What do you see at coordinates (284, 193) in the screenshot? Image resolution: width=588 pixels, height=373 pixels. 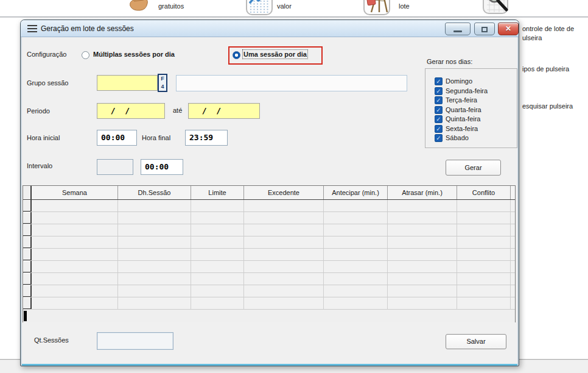 I see `grid-column-header: Excedente` at bounding box center [284, 193].